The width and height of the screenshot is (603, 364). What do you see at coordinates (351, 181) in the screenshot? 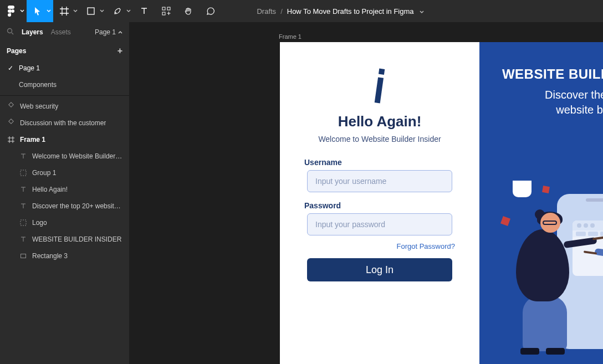
I see `username-placeholder: Input your username` at bounding box center [351, 181].